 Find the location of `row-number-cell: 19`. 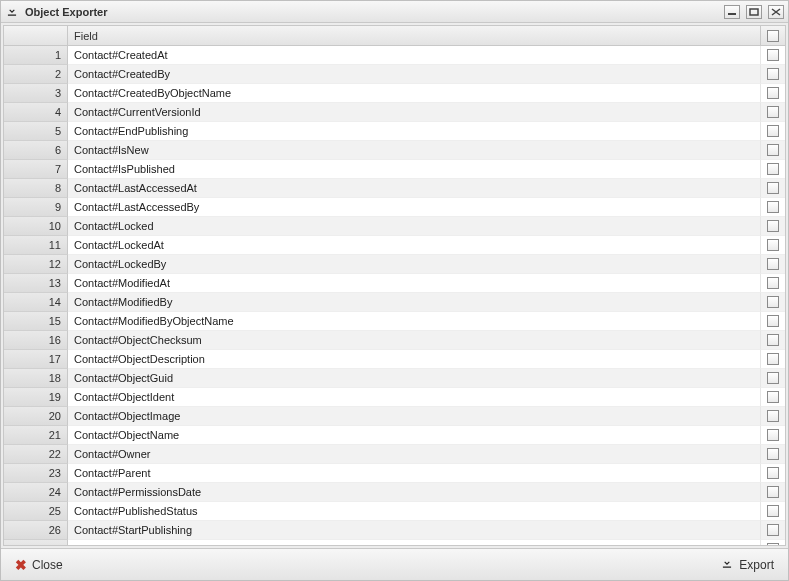

row-number-cell: 19 is located at coordinates (36, 398).